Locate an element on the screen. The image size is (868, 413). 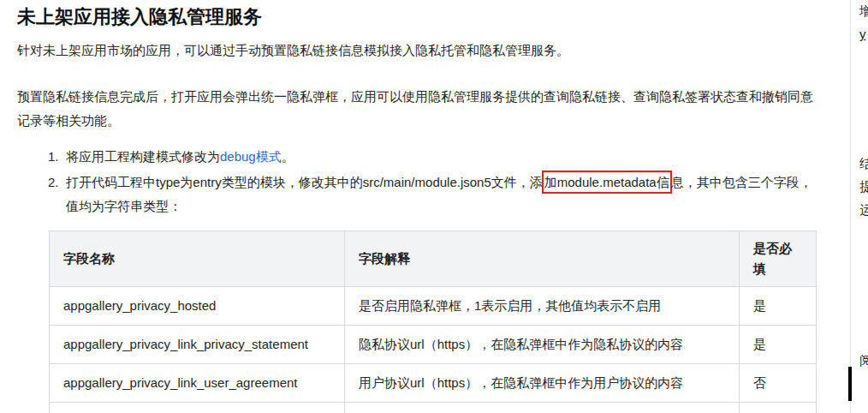
clipped-link-fragment: y is located at coordinates (863, 34).